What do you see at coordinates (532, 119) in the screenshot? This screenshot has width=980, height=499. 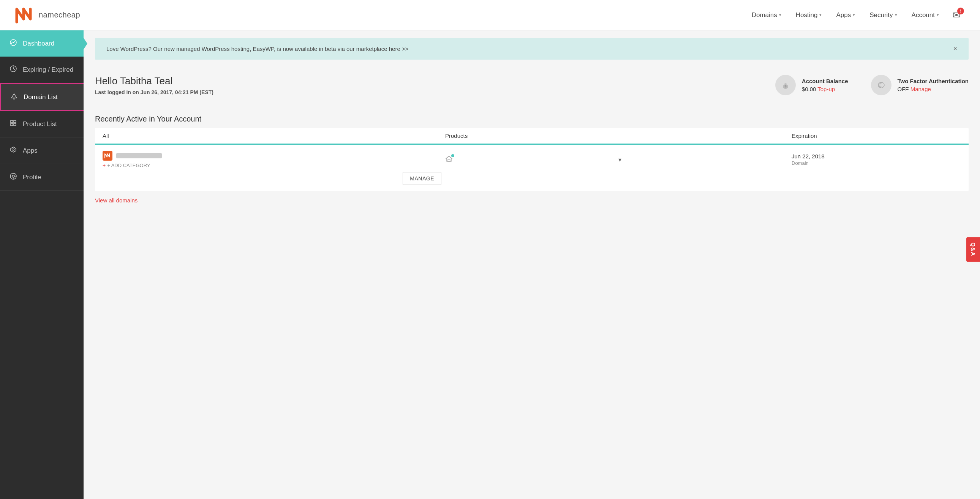 I see `section-title: Recently Active in Your Account` at bounding box center [532, 119].